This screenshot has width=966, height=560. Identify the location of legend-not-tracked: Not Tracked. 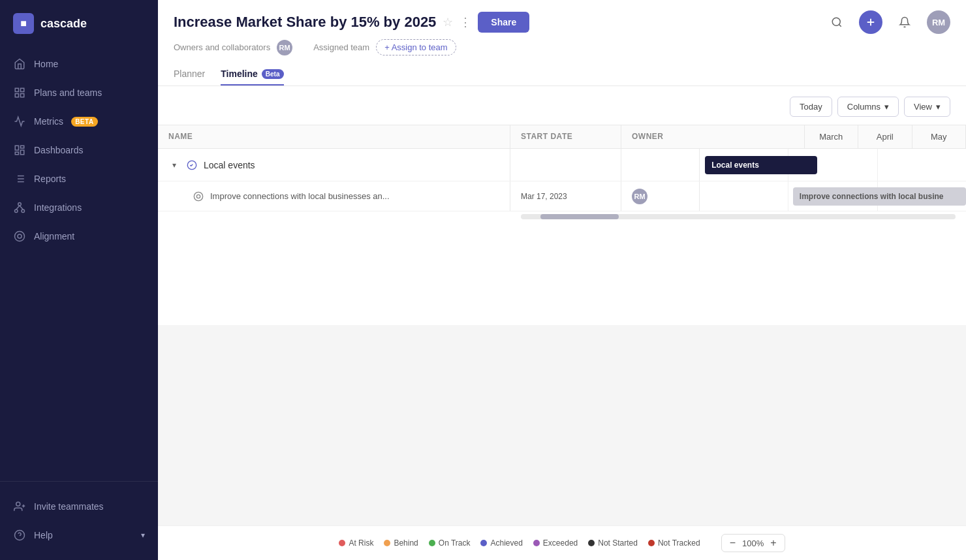
(674, 543).